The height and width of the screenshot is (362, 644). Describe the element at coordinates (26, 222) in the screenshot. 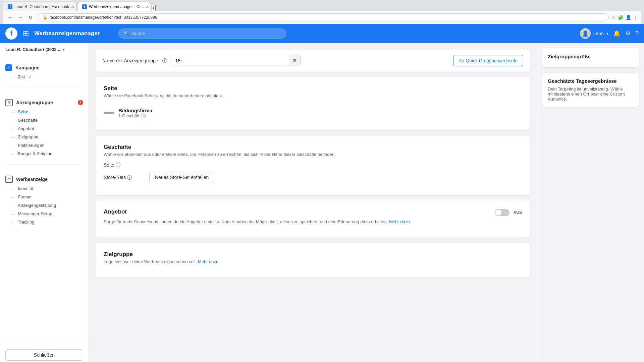

I see `tracking-label: Tracking` at that location.